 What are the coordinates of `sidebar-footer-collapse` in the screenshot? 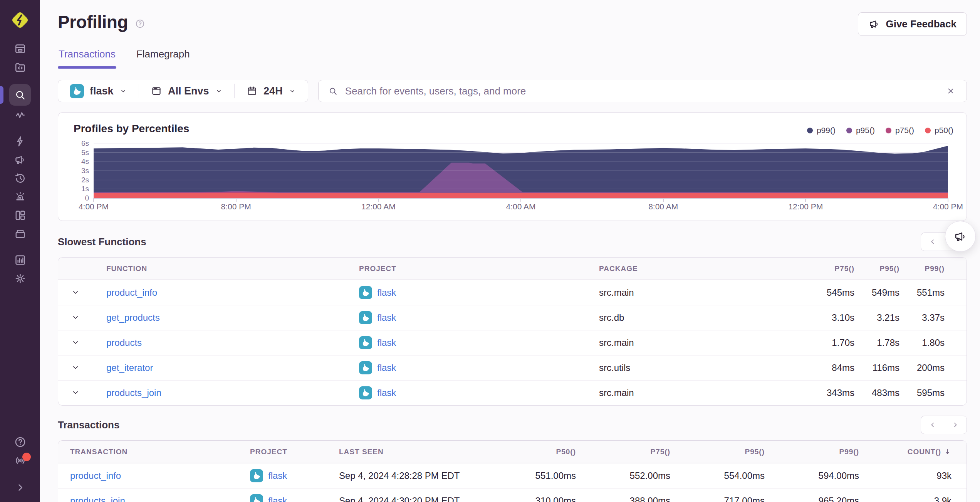 It's located at (20, 487).